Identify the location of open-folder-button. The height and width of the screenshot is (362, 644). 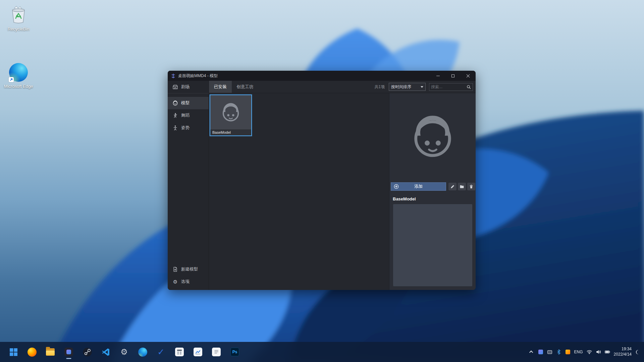
(462, 186).